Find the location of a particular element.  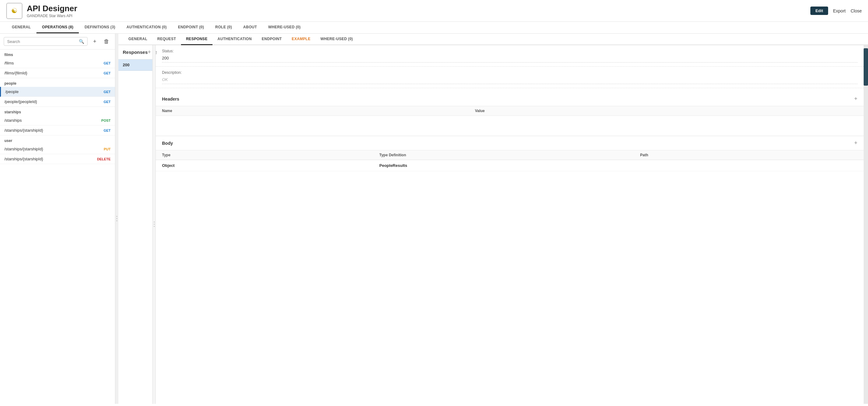

subtab-general: GENERAL is located at coordinates (138, 39).